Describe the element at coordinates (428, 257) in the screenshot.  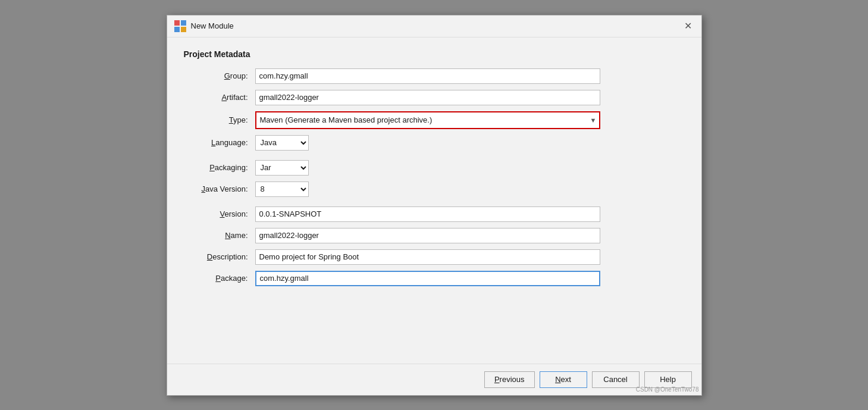
I see `description-input` at that location.